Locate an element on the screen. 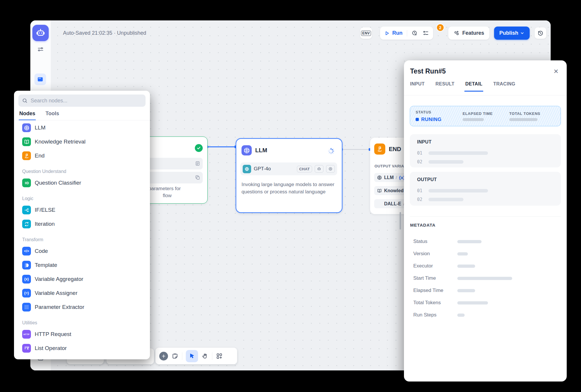 The image size is (581, 392). node-item-label: Question Classifier is located at coordinates (58, 183).